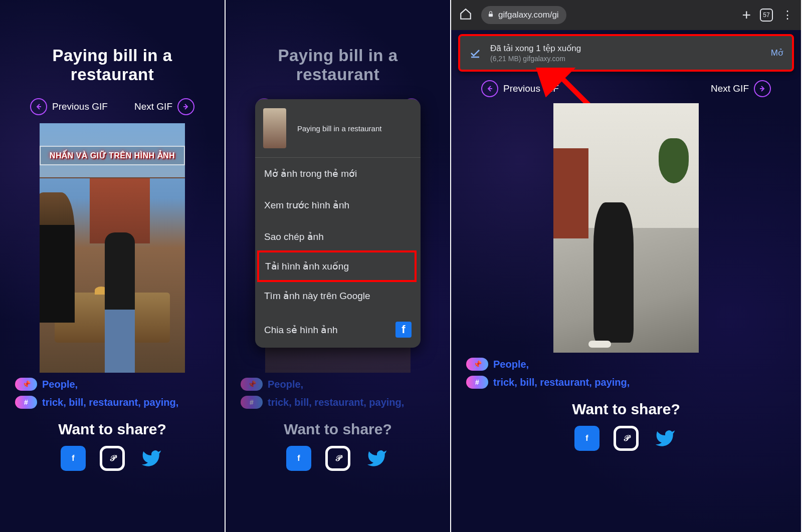  Describe the element at coordinates (631, 58) in the screenshot. I see `toast-subtitle: (6,21 MB) gifgalaxy.com` at that location.